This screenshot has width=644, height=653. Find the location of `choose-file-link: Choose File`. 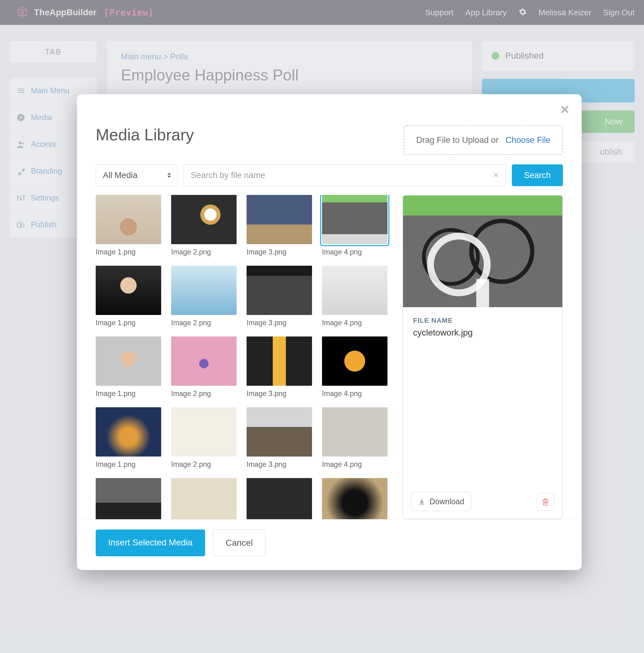

choose-file-link: Choose File is located at coordinates (528, 140).